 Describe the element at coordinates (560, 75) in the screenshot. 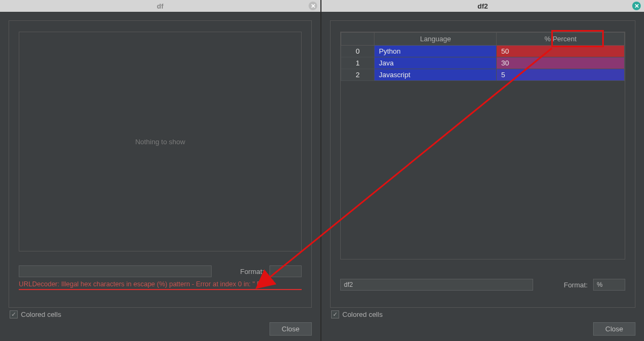

I see `cell-percent: 5` at that location.